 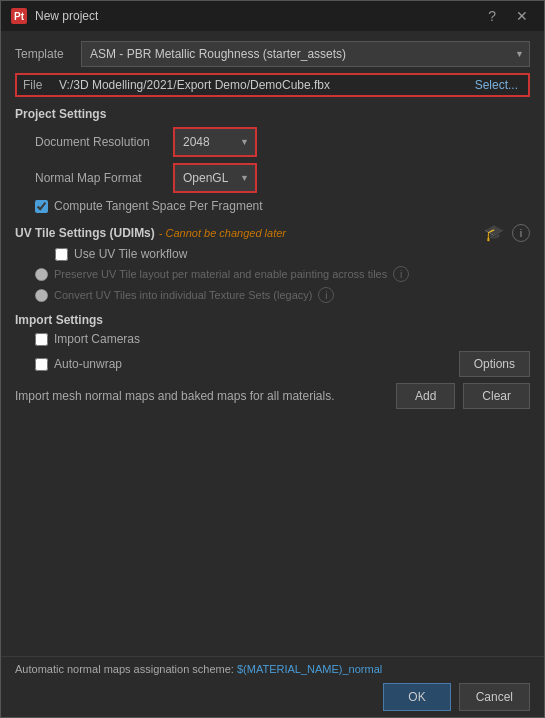 I want to click on doc-resolution-select: 128 256 512 1024 2048 4096, so click(x=215, y=142).